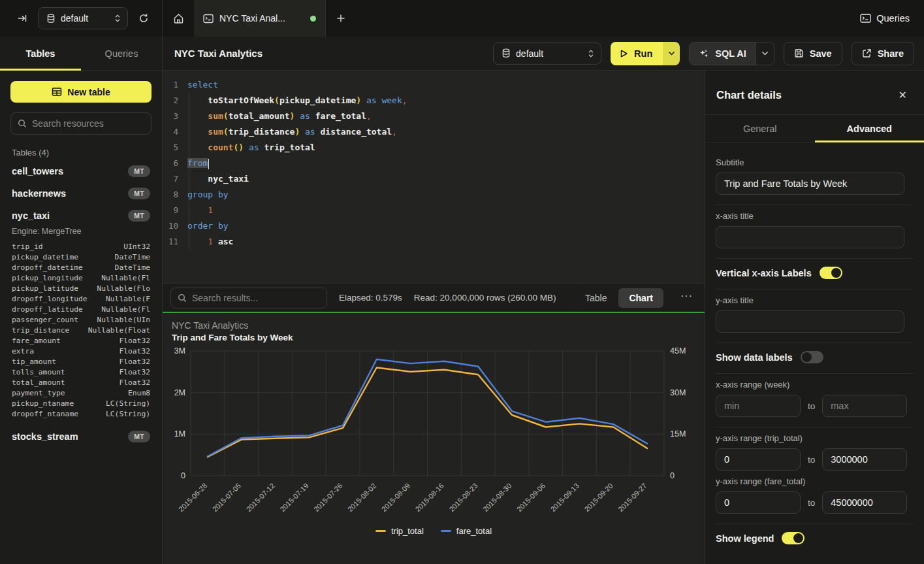 This screenshot has width=924, height=564. What do you see at coordinates (865, 503) in the screenshot?
I see `y-range-fare-max-input` at bounding box center [865, 503].